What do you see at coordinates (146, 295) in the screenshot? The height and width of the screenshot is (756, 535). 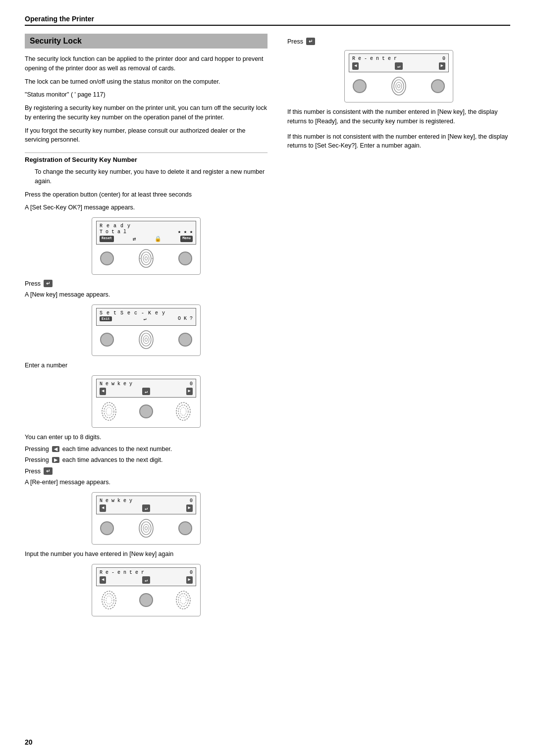 I see `new-key-message: A [New key] message appears.` at bounding box center [146, 295].